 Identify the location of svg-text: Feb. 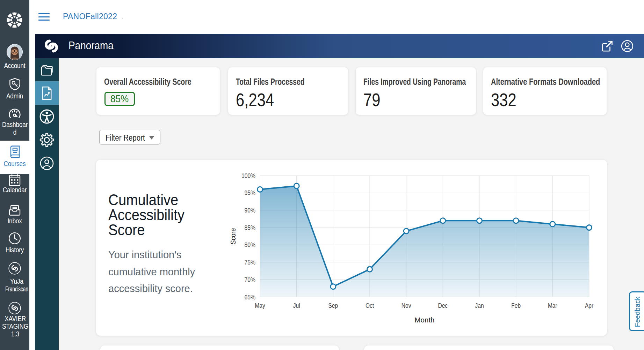
(516, 306).